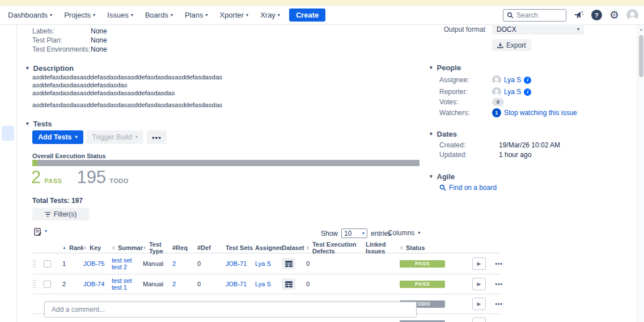 This screenshot has width=644, height=322. What do you see at coordinates (425, 248) in the screenshot?
I see `col-status: ▲▼Status` at bounding box center [425, 248].